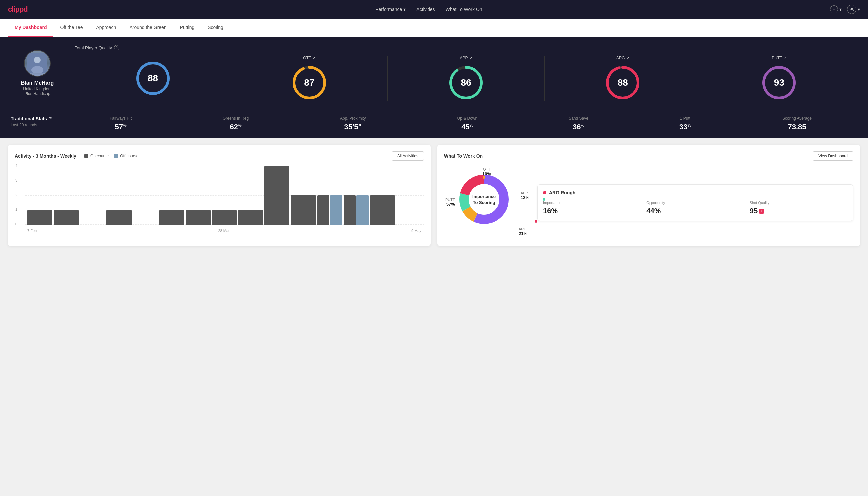 The width and height of the screenshot is (868, 496). Describe the element at coordinates (224, 195) in the screenshot. I see `bars-container` at that location.